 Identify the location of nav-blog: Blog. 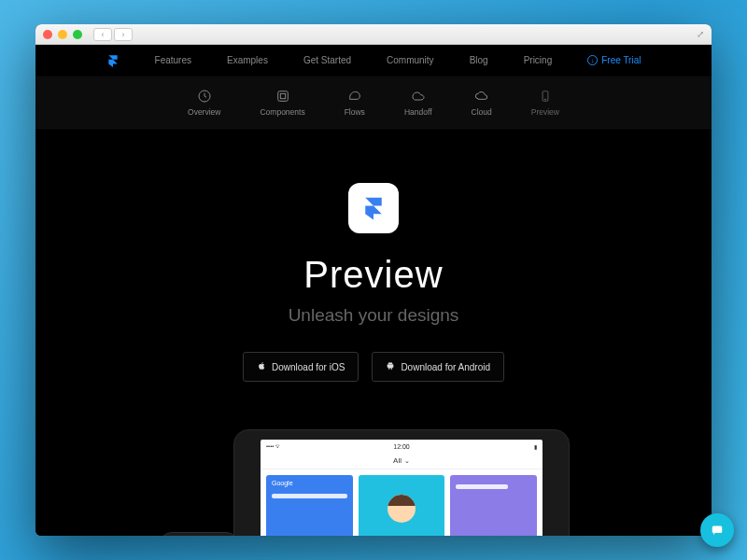
(479, 60).